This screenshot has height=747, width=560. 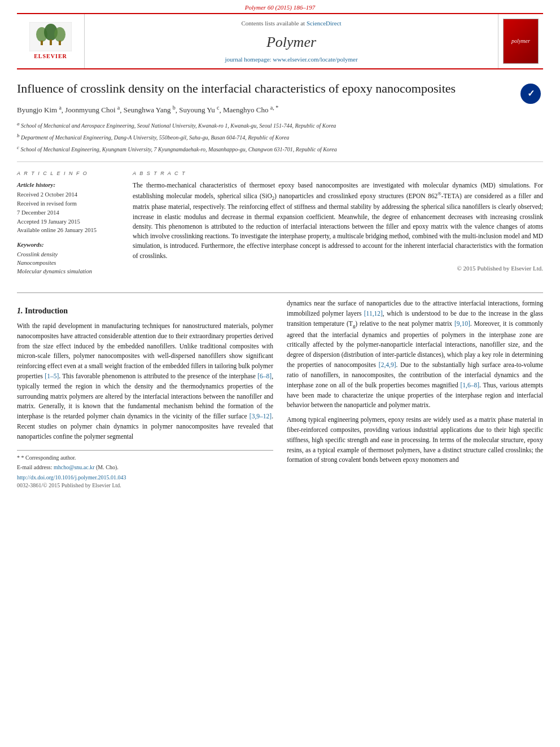 I want to click on article-info-abstract-layout: A R T I C L E I N F O Article history: R…, so click(x=280, y=222).